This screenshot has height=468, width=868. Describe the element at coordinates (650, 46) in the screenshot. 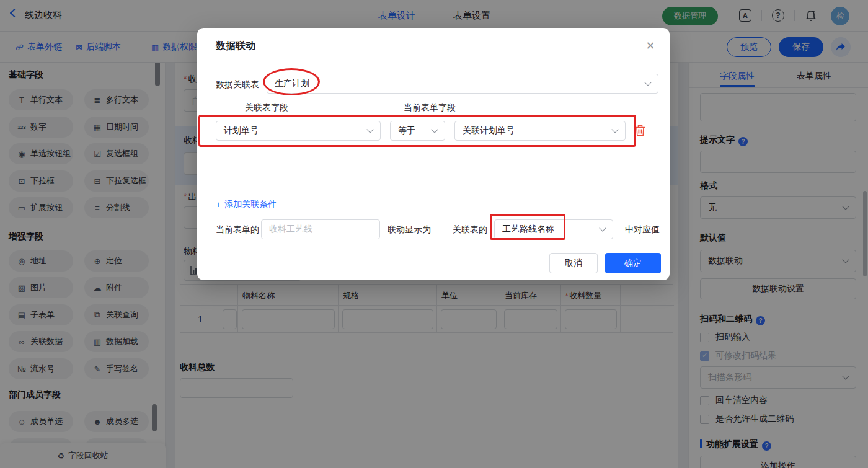

I see `close-icon: ✕` at that location.